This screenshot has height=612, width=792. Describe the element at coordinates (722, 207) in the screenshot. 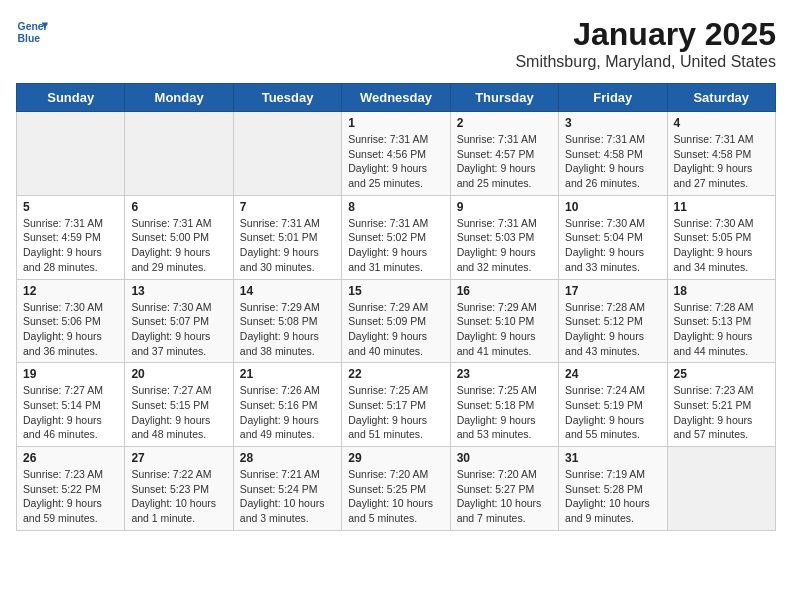

I see `day-number: 11` at that location.